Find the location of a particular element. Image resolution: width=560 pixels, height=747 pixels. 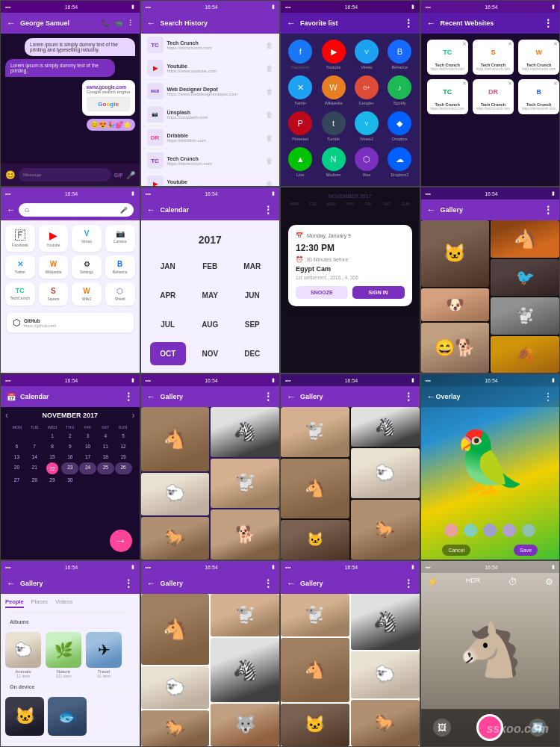

list-item: TC Tech Crunch https://techcrunch.com 🗑 is located at coordinates (211, 161).